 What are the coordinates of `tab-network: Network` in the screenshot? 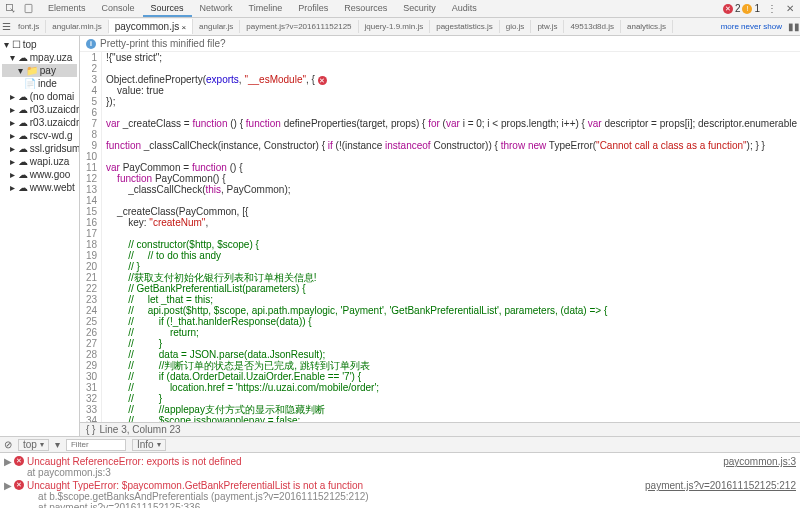 It's located at (216, 9).